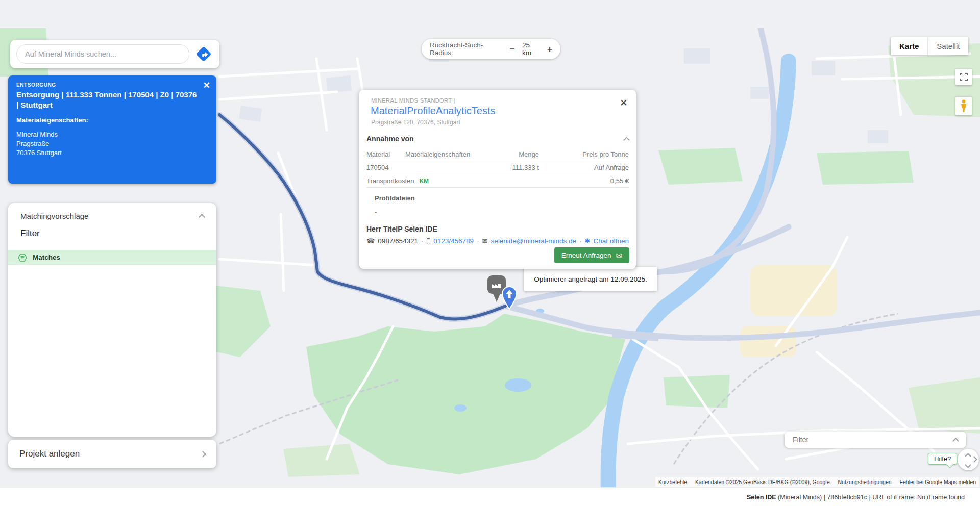 The width and height of the screenshot is (980, 507). Describe the element at coordinates (968, 465) in the screenshot. I see `pan-down-icon` at that location.